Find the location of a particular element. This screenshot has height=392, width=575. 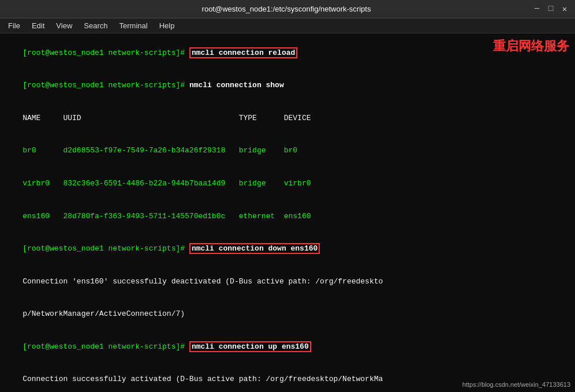

highlight-cmd: nmcli connection up ens160 is located at coordinates (251, 346).